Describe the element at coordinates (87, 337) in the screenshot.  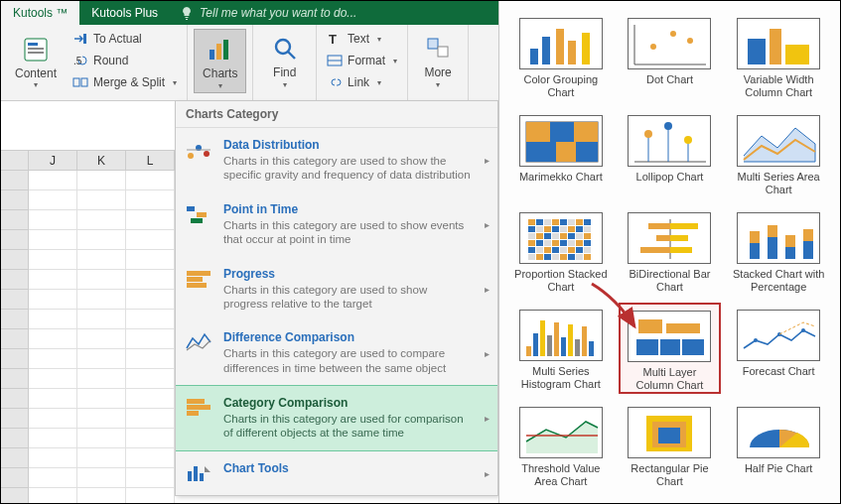
I see `grid-rows` at that location.